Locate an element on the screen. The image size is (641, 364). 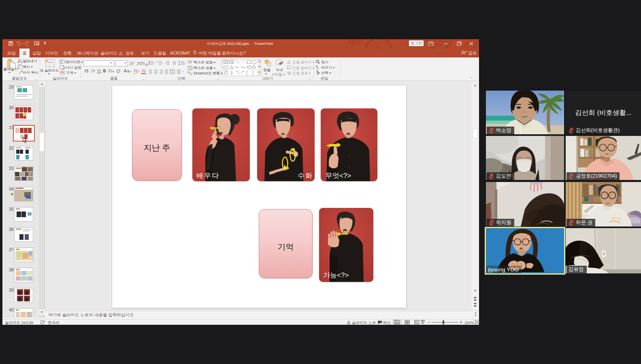
svg-text: 무엇<?> is located at coordinates (339, 176).